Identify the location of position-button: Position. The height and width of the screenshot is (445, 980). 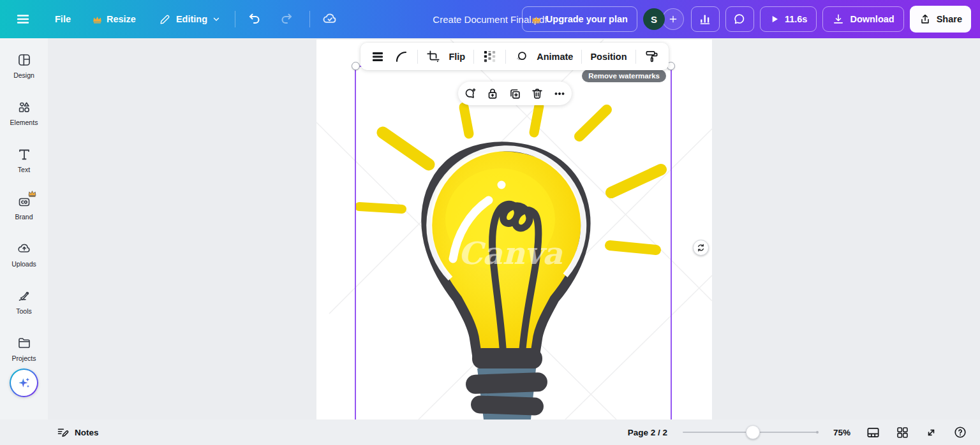
(609, 57).